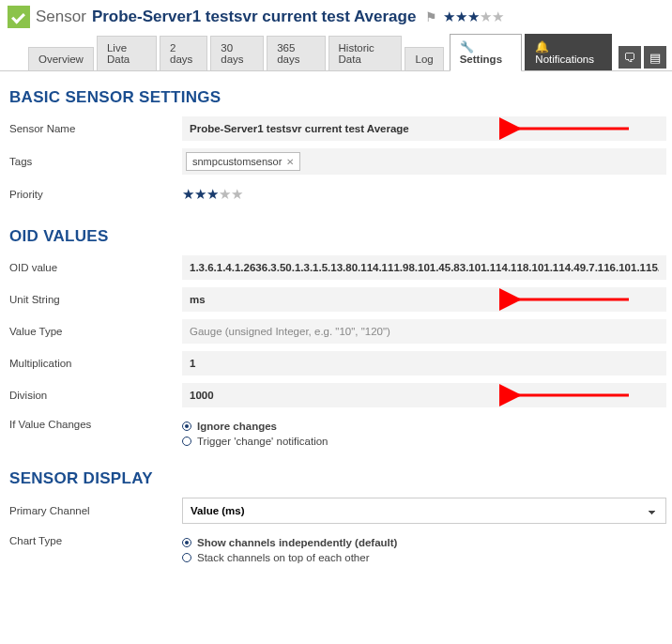 This screenshot has height=644, width=672. What do you see at coordinates (184, 53) in the screenshot?
I see `tab-2days: 2 days` at bounding box center [184, 53].